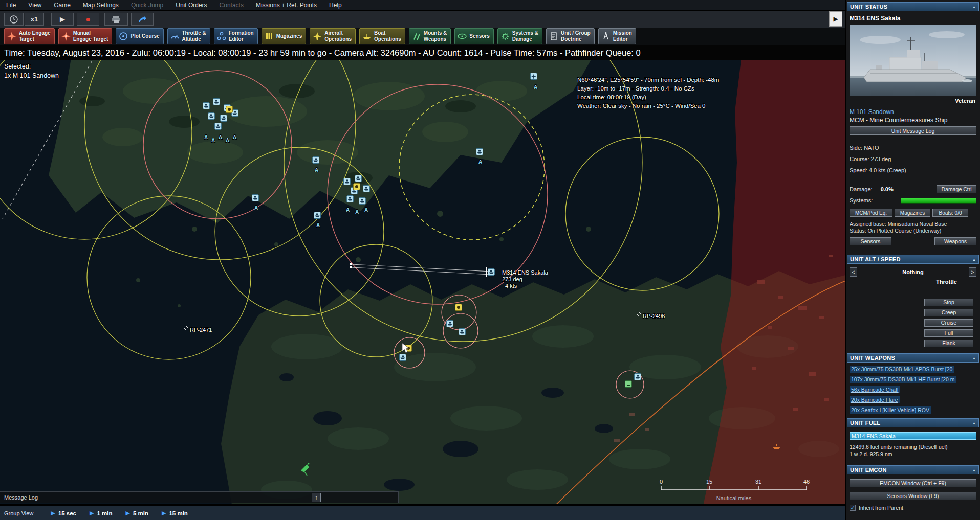 The width and height of the screenshot is (980, 520). What do you see at coordinates (913, 391) in the screenshot?
I see `weapon-item: 56x Barricade Chaff` at bounding box center [913, 391].